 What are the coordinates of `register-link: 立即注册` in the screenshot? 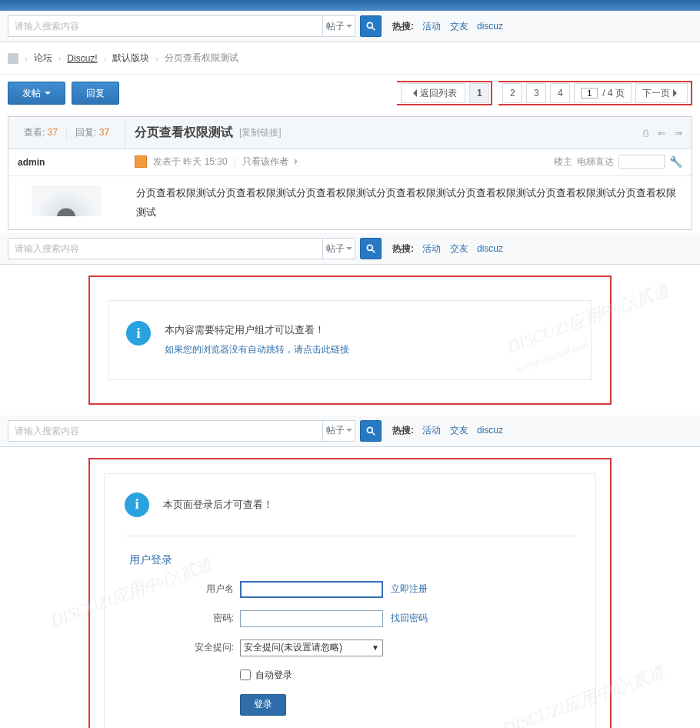 It's located at (409, 589).